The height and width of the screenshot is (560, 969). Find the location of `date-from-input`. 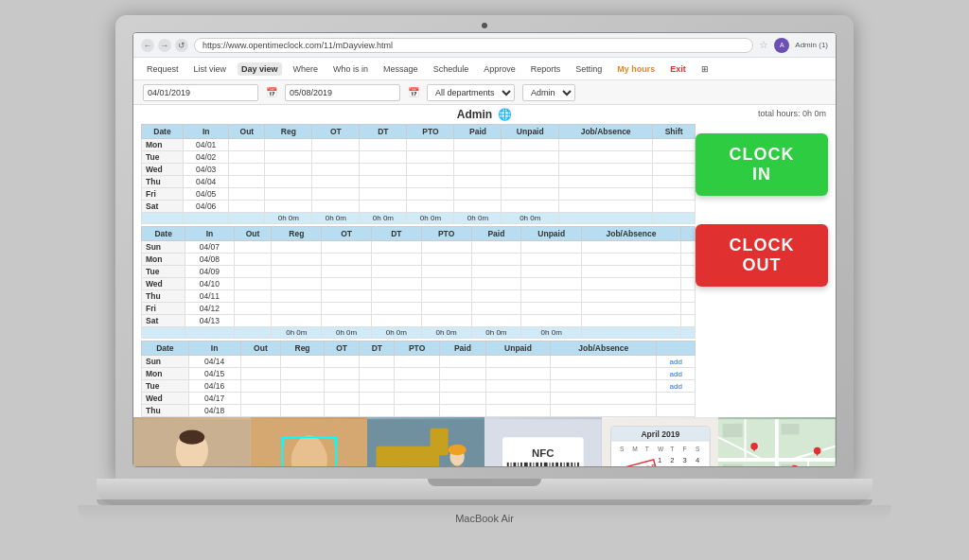

date-from-input is located at coordinates (201, 93).